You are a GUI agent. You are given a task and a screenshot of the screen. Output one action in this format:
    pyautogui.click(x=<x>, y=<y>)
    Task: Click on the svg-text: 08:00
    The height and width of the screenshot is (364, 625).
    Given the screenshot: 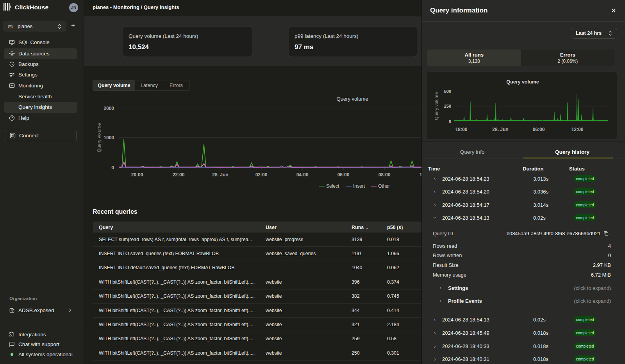 What is the action you would take?
    pyautogui.click(x=384, y=175)
    